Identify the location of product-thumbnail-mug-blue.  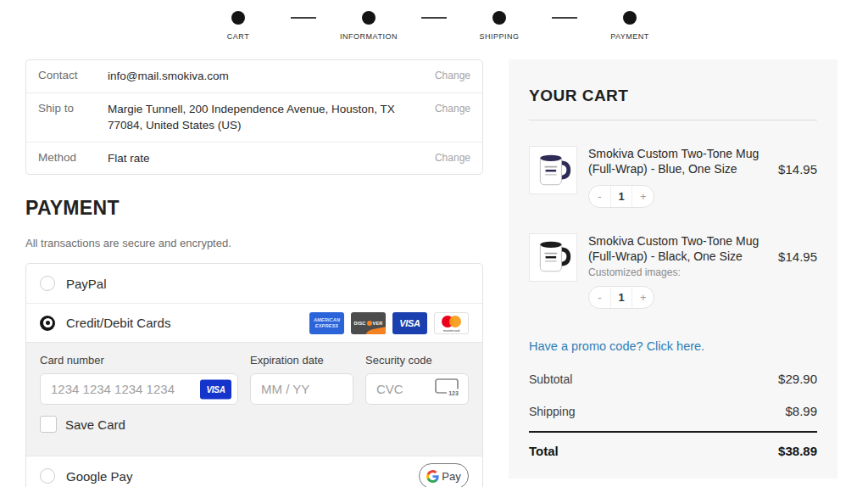
(553, 170).